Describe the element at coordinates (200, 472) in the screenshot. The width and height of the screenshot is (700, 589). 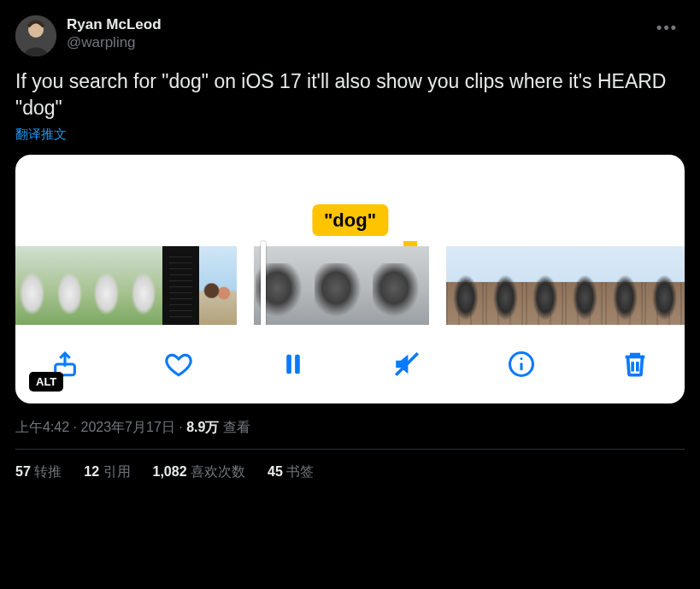
I see `likes-stat: 1,082 喜欢次数` at that location.